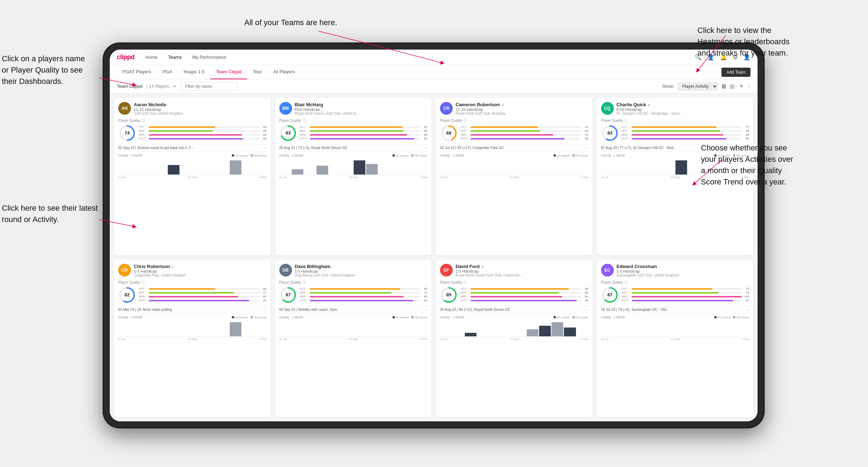 Image resolution: width=868 pixels, height=467 pixels. What do you see at coordinates (200, 105) in the screenshot?
I see `player-name: Aaron Nicholls` at bounding box center [200, 105].